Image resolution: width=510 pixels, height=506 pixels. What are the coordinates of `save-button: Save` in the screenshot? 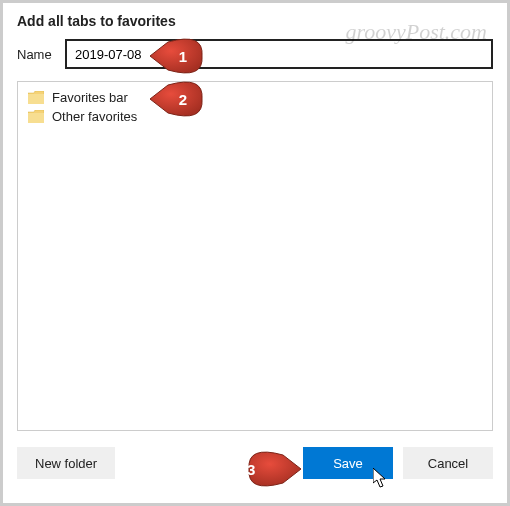 It's located at (348, 463).